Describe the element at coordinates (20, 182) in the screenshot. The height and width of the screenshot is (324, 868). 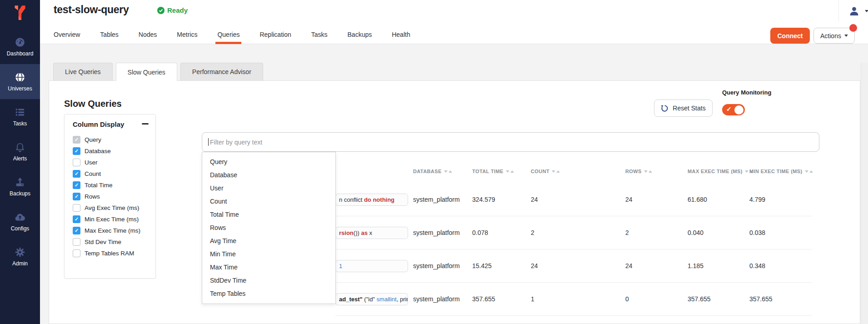
I see `server-upload-icon` at that location.